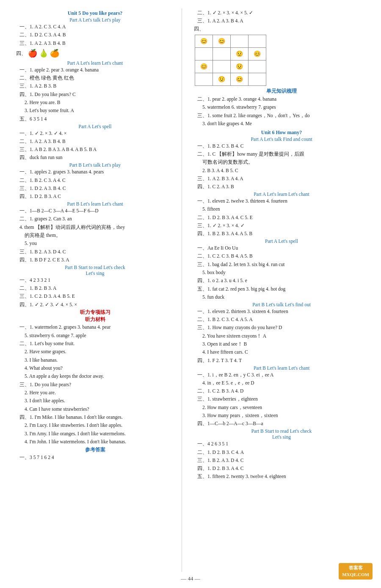 The height and width of the screenshot is (588, 381). Describe the element at coordinates (95, 393) in the screenshot. I see `l-3-2: 2. Here you are.` at that location.